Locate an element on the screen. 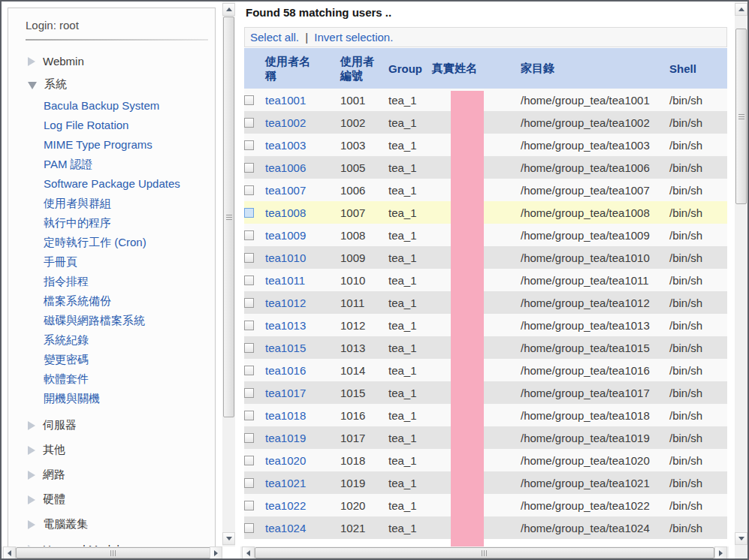  uid-cell: 1001 is located at coordinates (364, 100).